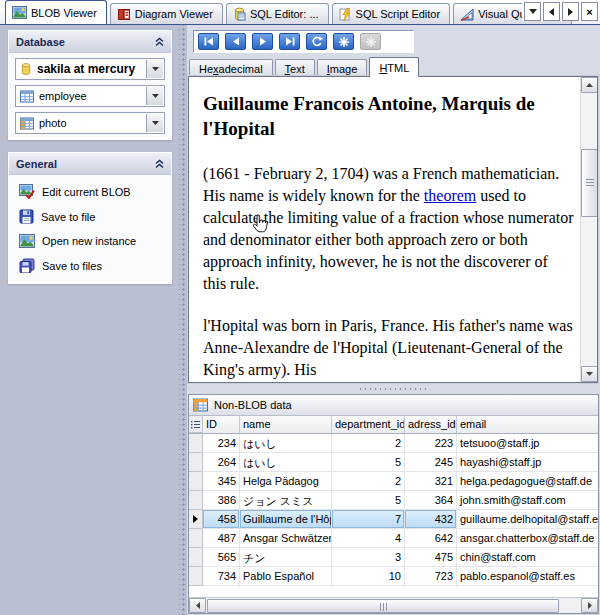 This screenshot has height=615, width=600. Describe the element at coordinates (290, 42) in the screenshot. I see `last-record-button` at that location.